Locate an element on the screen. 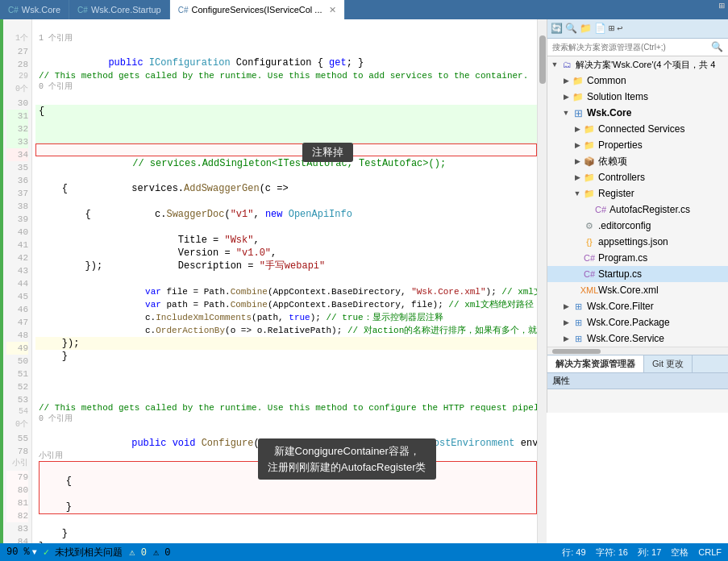 Image resolution: width=728 pixels, height=561 pixels. code-line-47: c.OrderActionBy(o => o.RelativePath); //… is located at coordinates (286, 318).